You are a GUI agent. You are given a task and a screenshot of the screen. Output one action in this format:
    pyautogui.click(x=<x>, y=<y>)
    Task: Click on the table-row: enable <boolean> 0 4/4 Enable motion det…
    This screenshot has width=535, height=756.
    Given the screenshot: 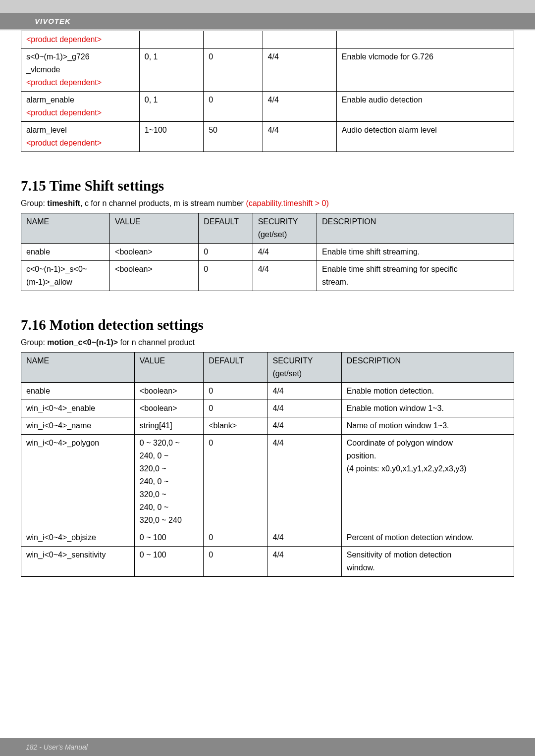 What is the action you would take?
    pyautogui.click(x=268, y=391)
    